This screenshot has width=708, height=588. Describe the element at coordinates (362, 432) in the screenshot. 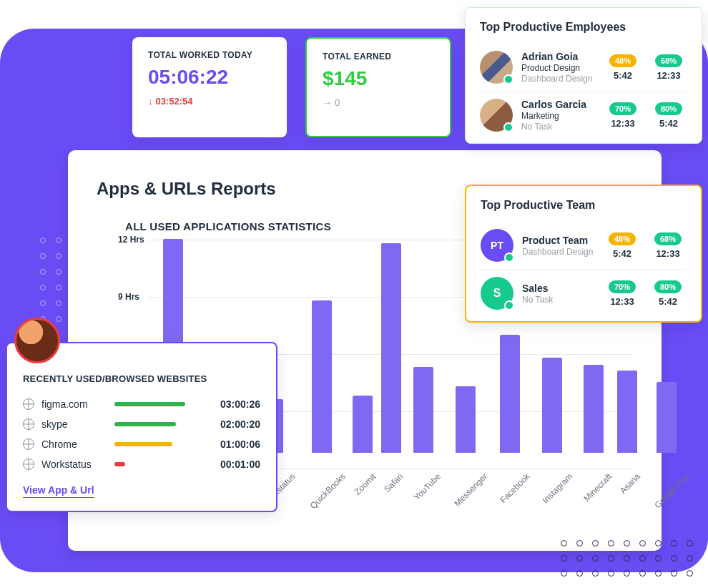

I see `chart-bar: Zoomit` at that location.